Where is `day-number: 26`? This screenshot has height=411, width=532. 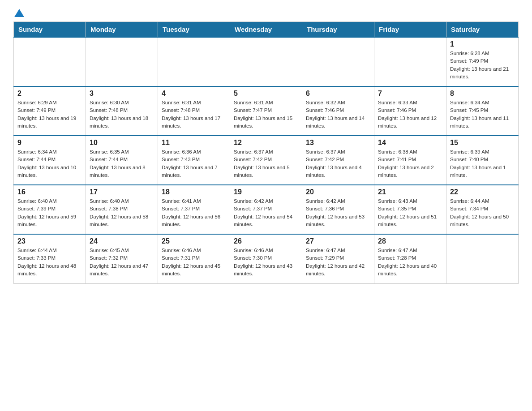
day-number: 26 is located at coordinates (266, 241).